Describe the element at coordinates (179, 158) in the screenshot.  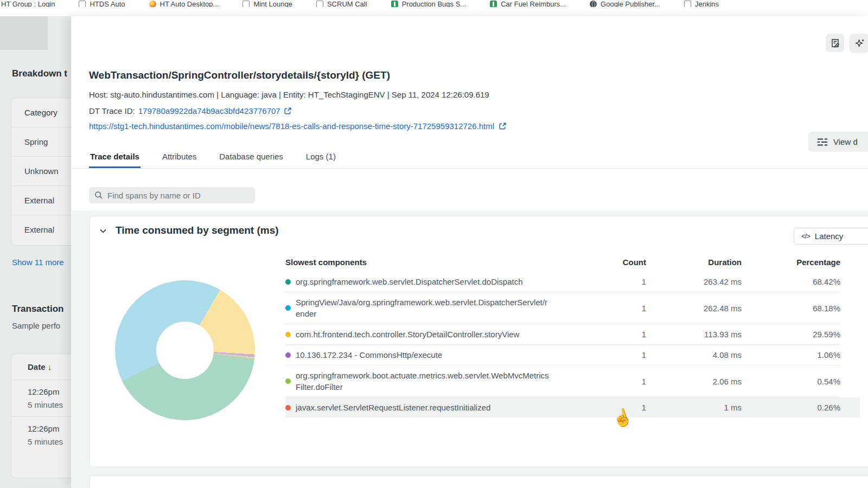
I see `tab-attributes: Attributes` at that location.